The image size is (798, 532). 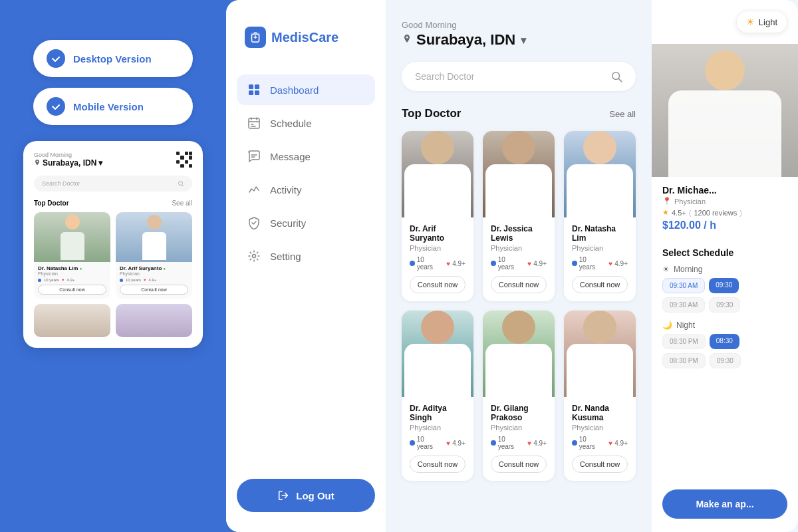 I want to click on mp-doctor-name-1: Dr. Natasha Lim ●, so click(x=72, y=269).